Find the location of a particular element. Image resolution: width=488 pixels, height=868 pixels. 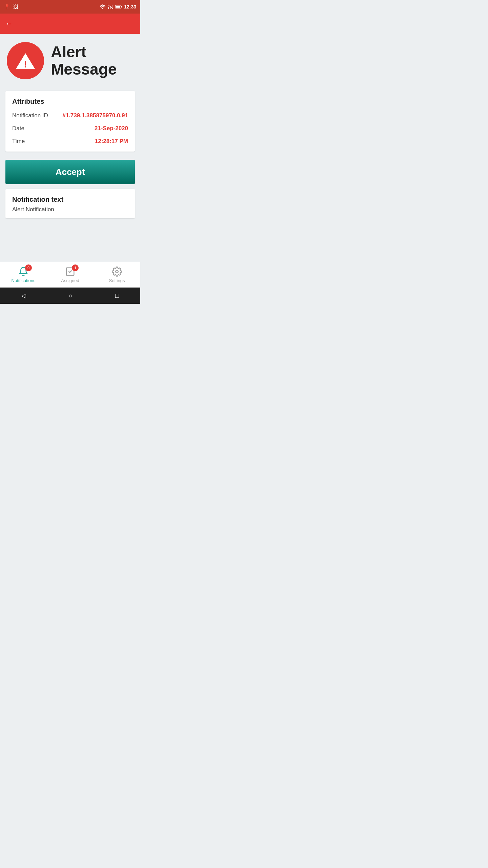

alert-icon-circle: ! is located at coordinates (25, 61).